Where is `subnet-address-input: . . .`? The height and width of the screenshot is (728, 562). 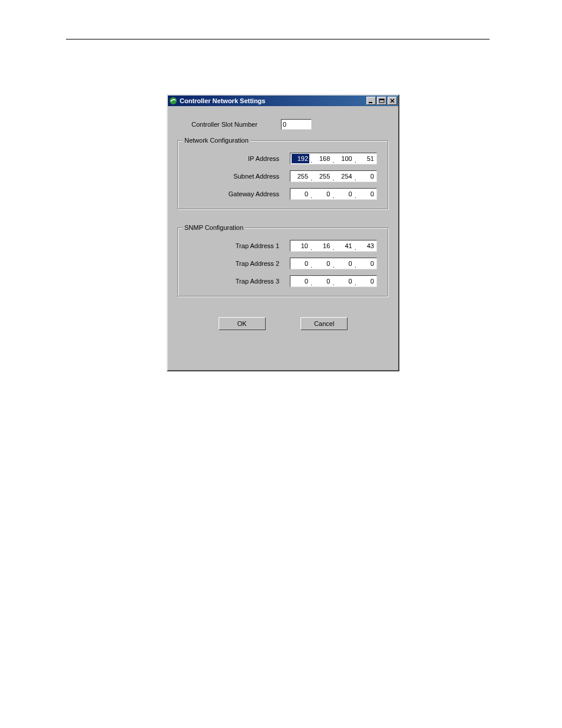
subnet-address-input: . . . is located at coordinates (333, 176).